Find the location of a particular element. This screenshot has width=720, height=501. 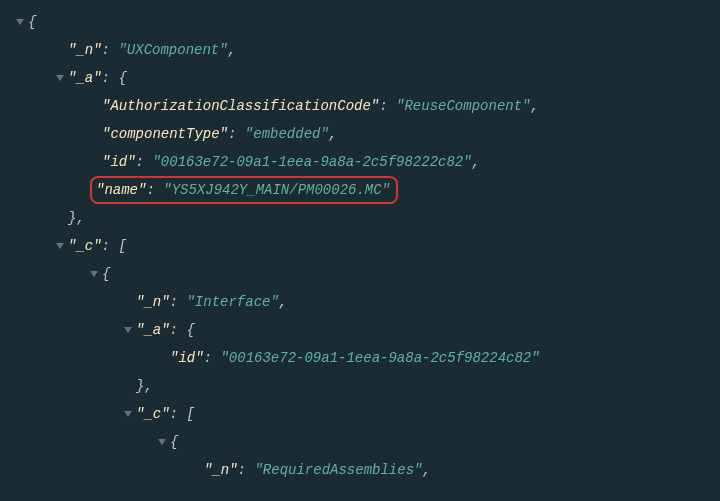

val-c0-id: "00163e72-09a1-1eea-9a8a-2c5f98224c82" is located at coordinates (380, 358).